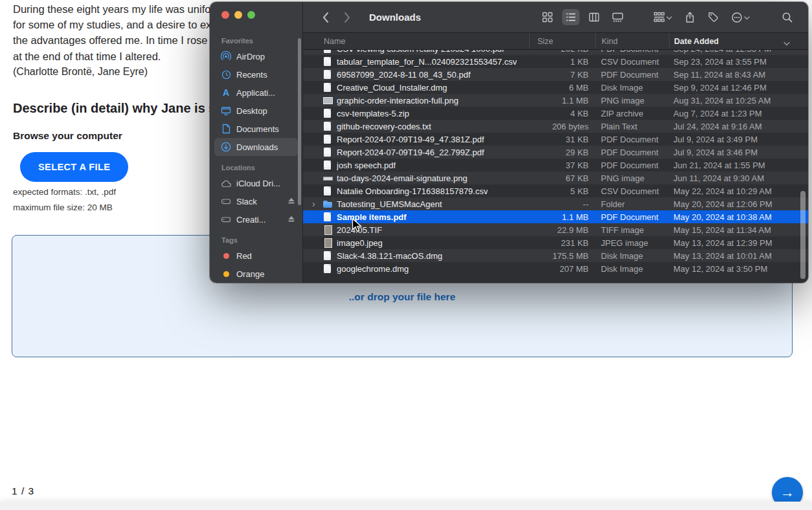 The height and width of the screenshot is (510, 812). I want to click on file-row: ›Taotesting_UEMSMacAgent--FolderMay 20, …, so click(556, 204).